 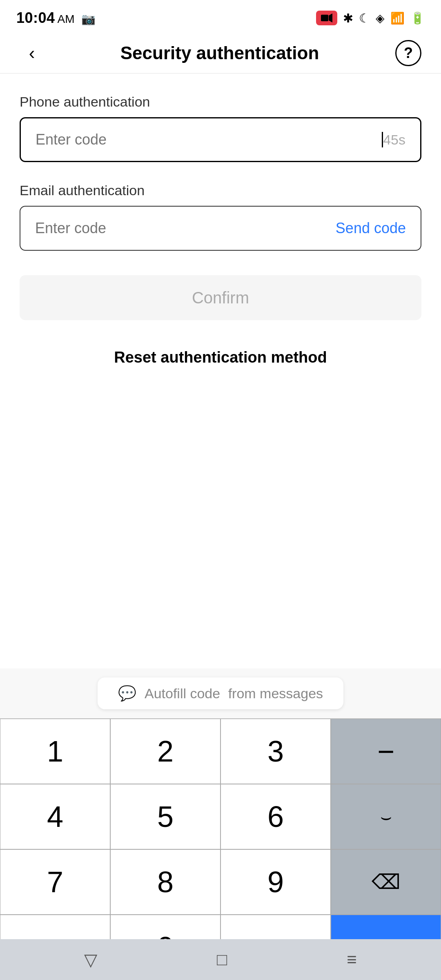 What do you see at coordinates (276, 751) in the screenshot?
I see `key-3: 3` at bounding box center [276, 751].